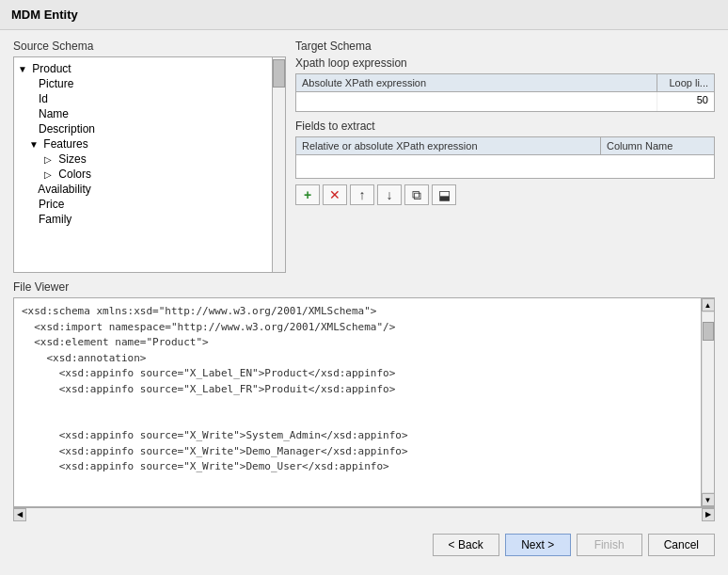  What do you see at coordinates (364, 15) in the screenshot?
I see `page-title: MDM Entity` at bounding box center [364, 15].